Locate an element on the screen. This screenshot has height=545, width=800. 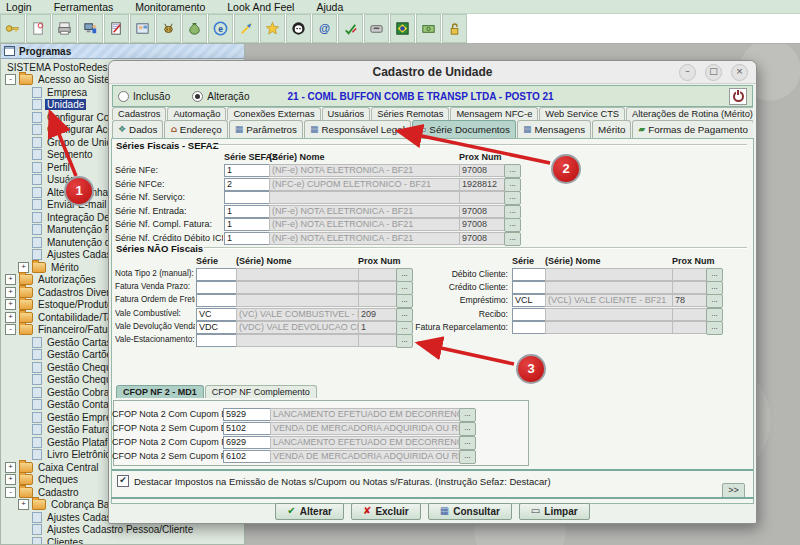
key-icon is located at coordinates (12, 28).